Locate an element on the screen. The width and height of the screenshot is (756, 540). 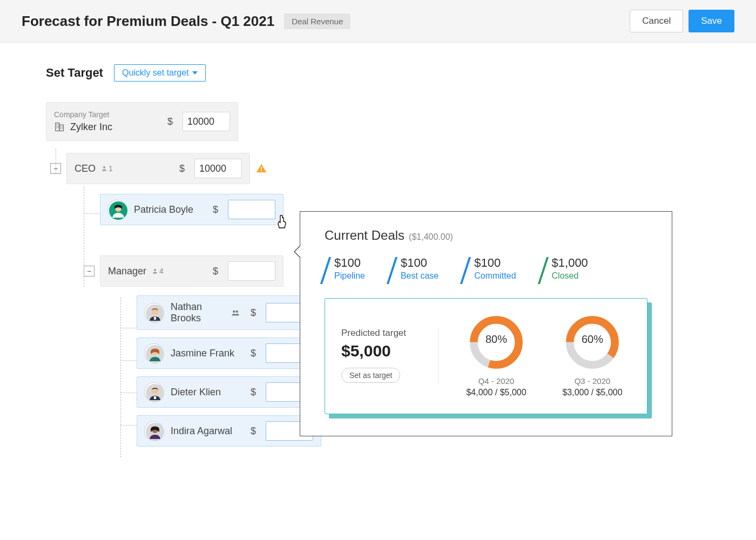
quarter-q3: 60% Q3 - 2020 $3,000 / $5,000 is located at coordinates (592, 355).